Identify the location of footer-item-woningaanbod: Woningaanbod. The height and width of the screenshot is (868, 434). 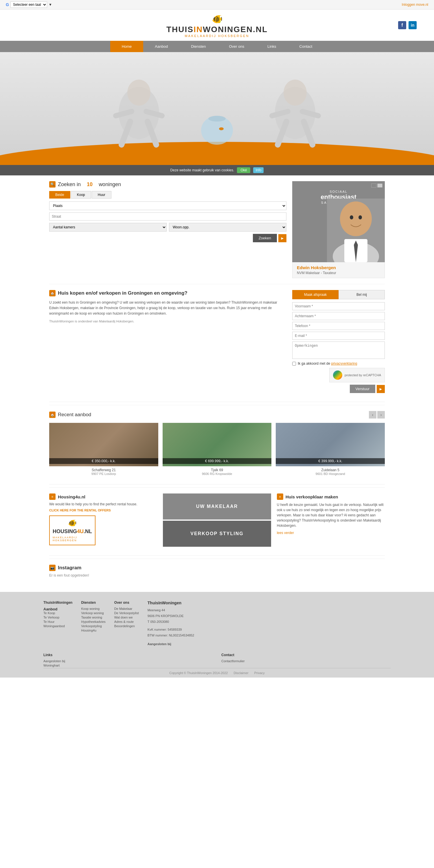
(58, 626).